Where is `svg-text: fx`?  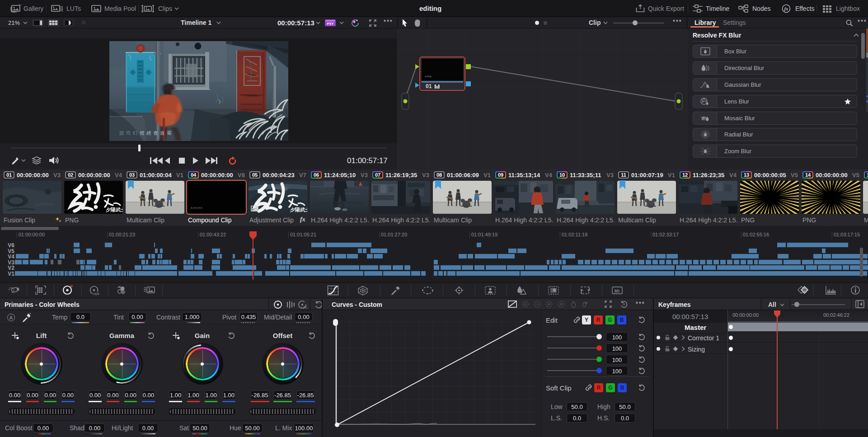 svg-text: fx is located at coordinates (786, 9).